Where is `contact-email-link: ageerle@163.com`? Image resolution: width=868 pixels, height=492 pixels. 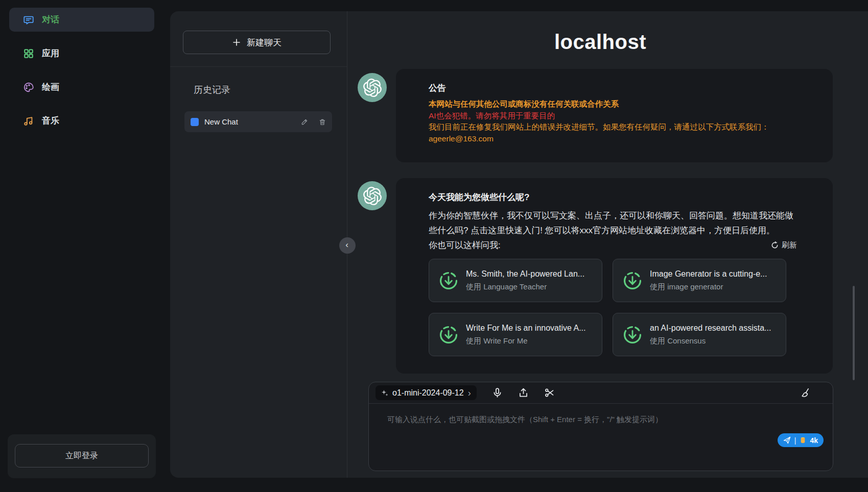 contact-email-link: ageerle@163.com is located at coordinates (614, 139).